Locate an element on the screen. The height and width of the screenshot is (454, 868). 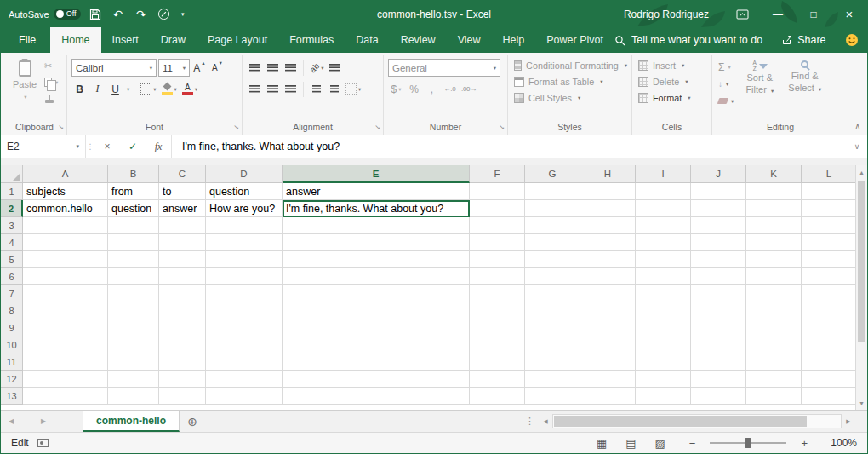
ribbon-display-options-button is located at coordinates (742, 14).